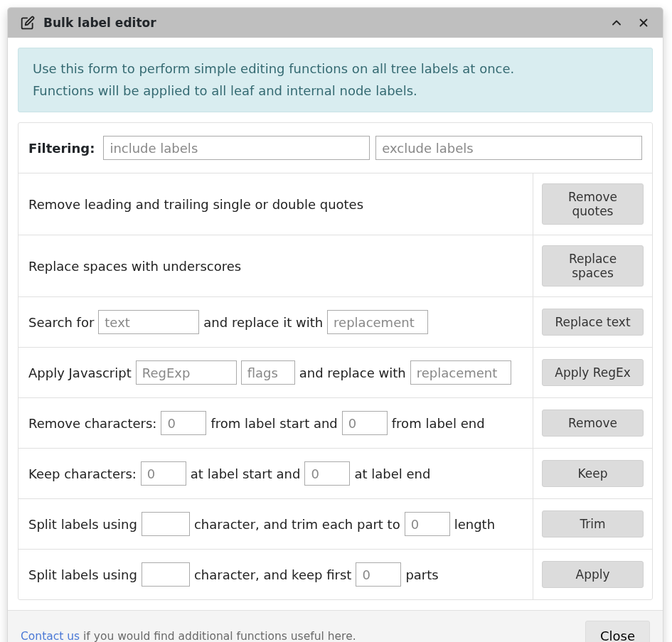 The height and width of the screenshot is (642, 672). Describe the element at coordinates (336, 266) in the screenshot. I see `row-replace-spaces: Replace spaces with underscores Replace …` at that location.